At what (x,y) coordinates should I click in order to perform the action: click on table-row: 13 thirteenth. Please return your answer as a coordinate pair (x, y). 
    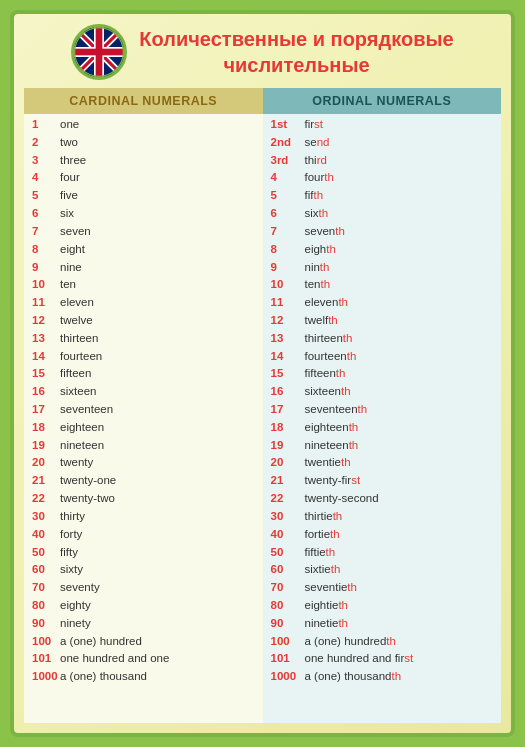
    Looking at the image, I should click on (382, 339).